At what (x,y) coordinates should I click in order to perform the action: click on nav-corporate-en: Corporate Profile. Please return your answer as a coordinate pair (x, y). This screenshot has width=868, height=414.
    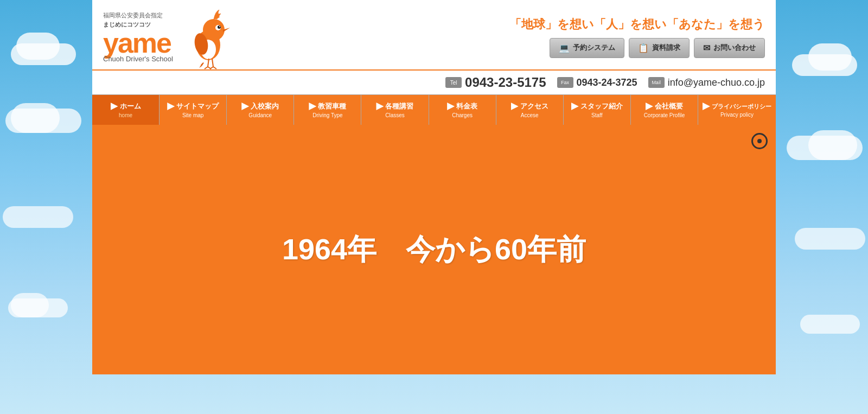
    Looking at the image, I should click on (665, 115).